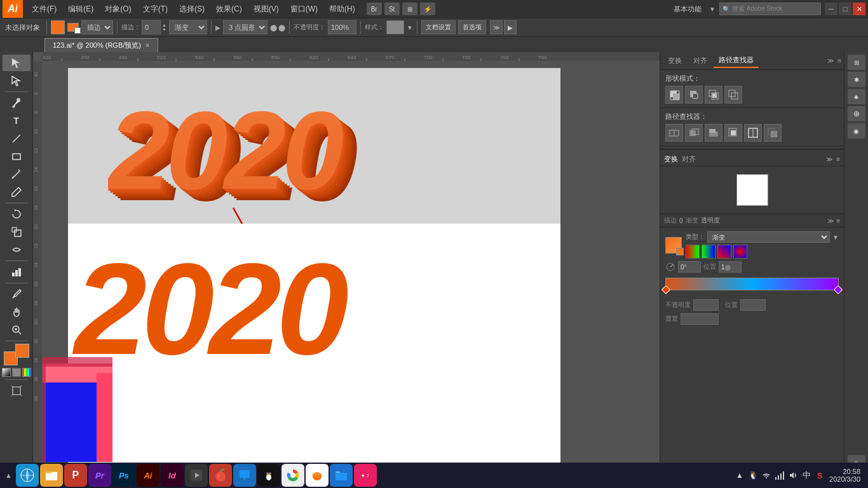 The width and height of the screenshot is (868, 488). Describe the element at coordinates (829, 159) in the screenshot. I see `mini-panel-expand: ≫` at that location.